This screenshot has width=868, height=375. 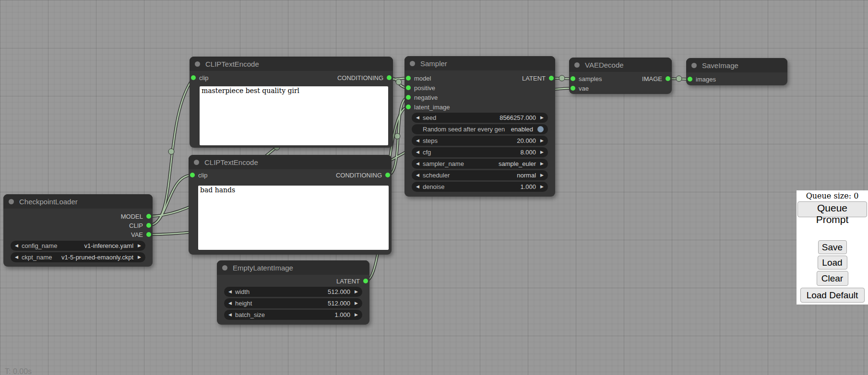 I want to click on widget-config-name: ◀ config_name v1-inference.yaml ▶, so click(x=78, y=246).